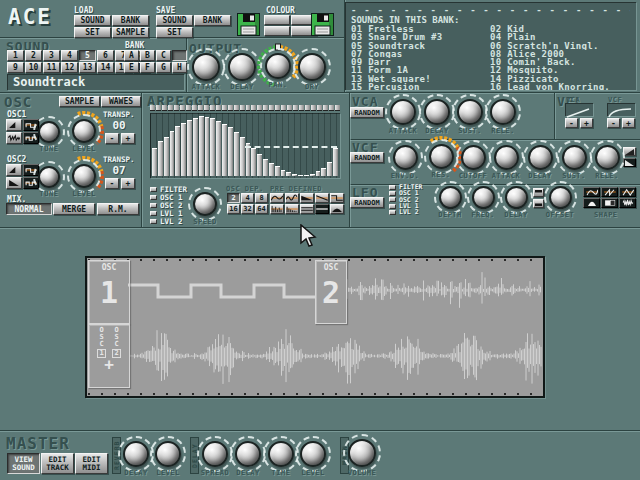 The height and width of the screenshot is (480, 640). Describe the element at coordinates (112, 138) in the screenshot. I see `osc1-transpose-minus-button: -` at that location.